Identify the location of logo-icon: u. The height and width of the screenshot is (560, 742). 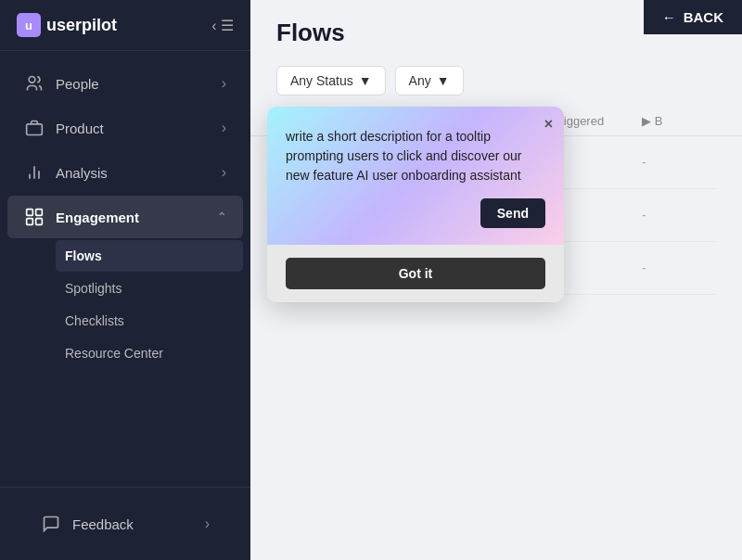
(29, 25).